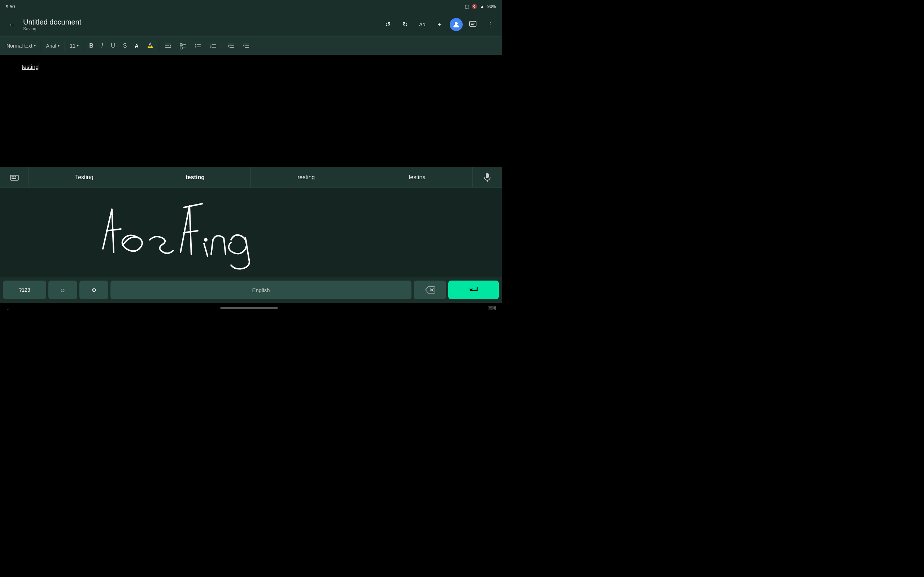 The width and height of the screenshot is (924, 577). I want to click on bullet-list-icon, so click(198, 46).